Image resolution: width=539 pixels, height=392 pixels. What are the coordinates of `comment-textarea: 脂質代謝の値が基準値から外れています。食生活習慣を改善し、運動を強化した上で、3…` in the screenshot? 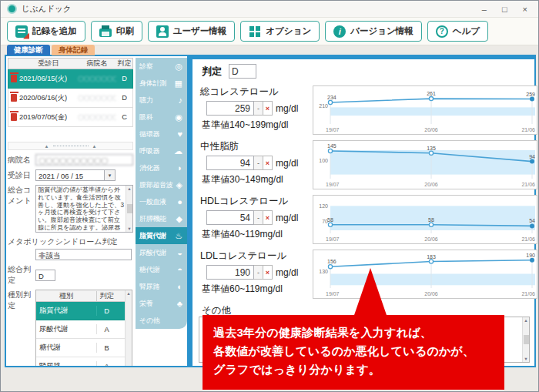 It's located at (85, 209).